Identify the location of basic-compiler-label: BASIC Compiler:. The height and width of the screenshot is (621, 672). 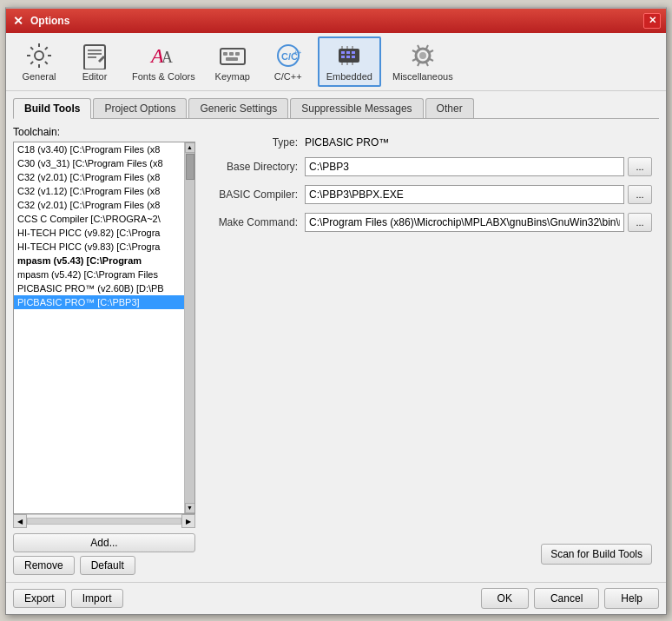
(257, 195).